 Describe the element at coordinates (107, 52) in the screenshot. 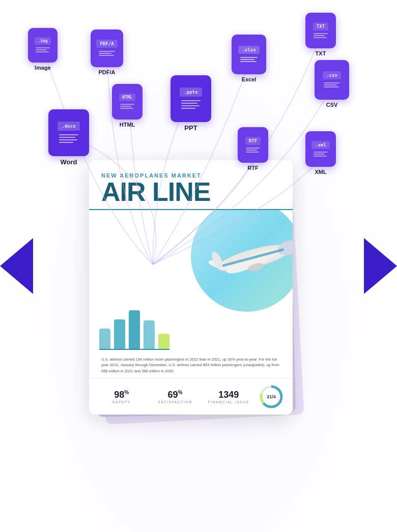

I see `format-pdfa: PDF/A PDF/A` at that location.